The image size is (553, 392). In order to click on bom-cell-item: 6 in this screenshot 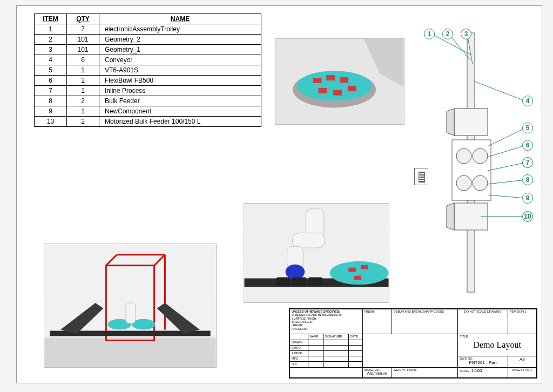, I will do `click(51, 81)`.